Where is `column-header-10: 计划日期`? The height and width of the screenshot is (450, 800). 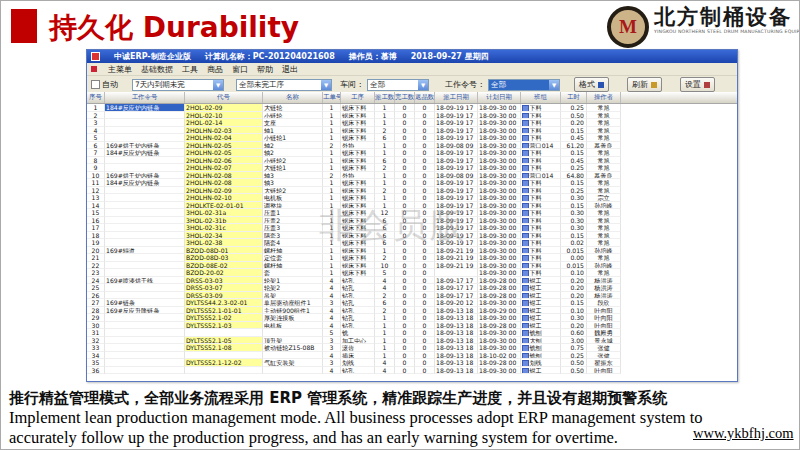
column-header-10: 计划日期 is located at coordinates (500, 98).